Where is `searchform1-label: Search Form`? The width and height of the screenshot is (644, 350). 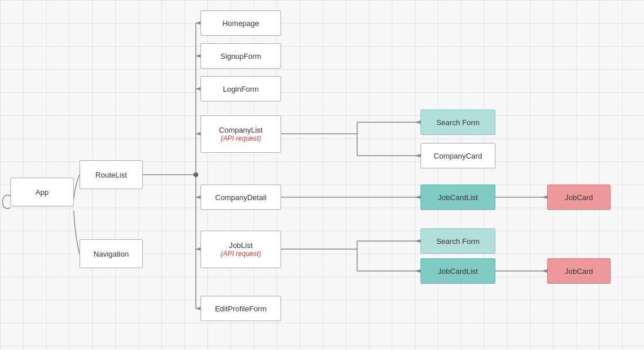
searchform1-label: Search Form is located at coordinates (457, 122).